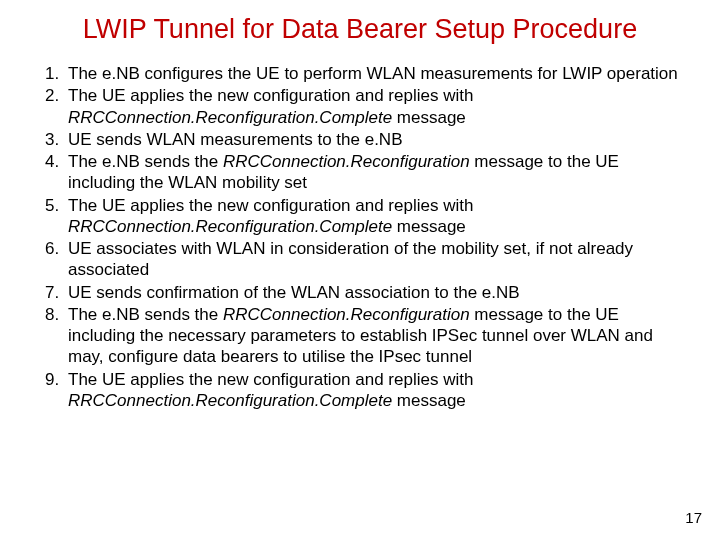 This screenshot has height=540, width=720. What do you see at coordinates (374, 74) in the screenshot?
I see `list-item: The e.NB configures the UE to perform WL…` at bounding box center [374, 74].